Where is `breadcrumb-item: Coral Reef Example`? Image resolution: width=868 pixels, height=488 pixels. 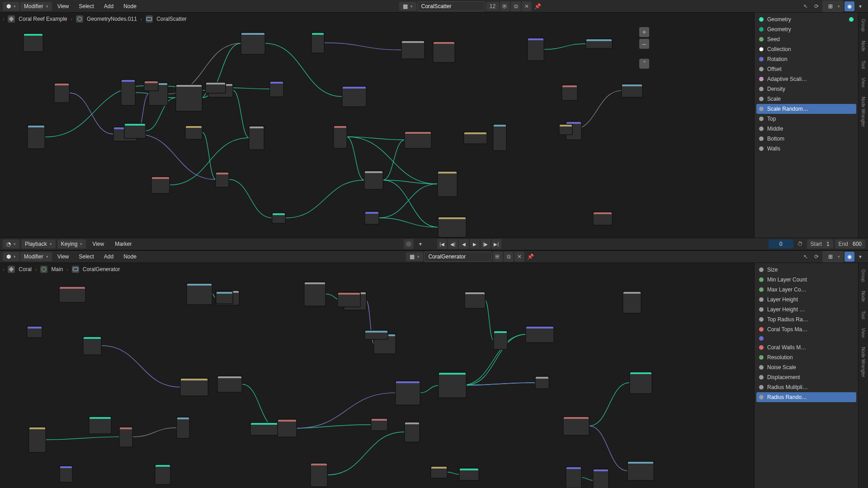 breadcrumb-item: Coral Reef Example is located at coordinates (42, 19).